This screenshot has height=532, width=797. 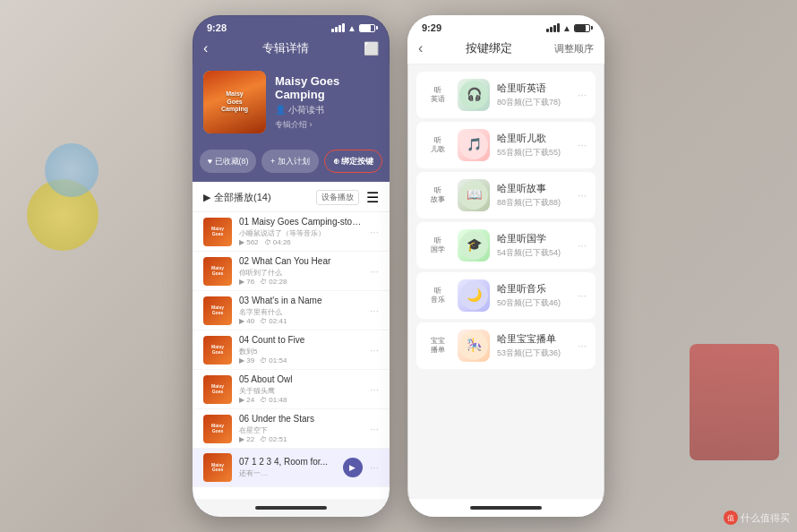 What do you see at coordinates (506, 245) in the screenshot?
I see `channel-item-learn: 听国学 🎓 哈里听国学 54音频(已下载54) ···` at bounding box center [506, 245].